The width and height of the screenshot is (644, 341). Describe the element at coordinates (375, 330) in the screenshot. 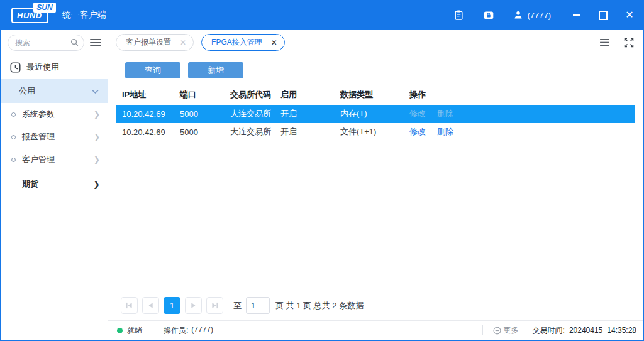

I see `status-bar: 就绪 操作员: (7777) 更多 交易时间: 20240415 14:35:2…` at that location.